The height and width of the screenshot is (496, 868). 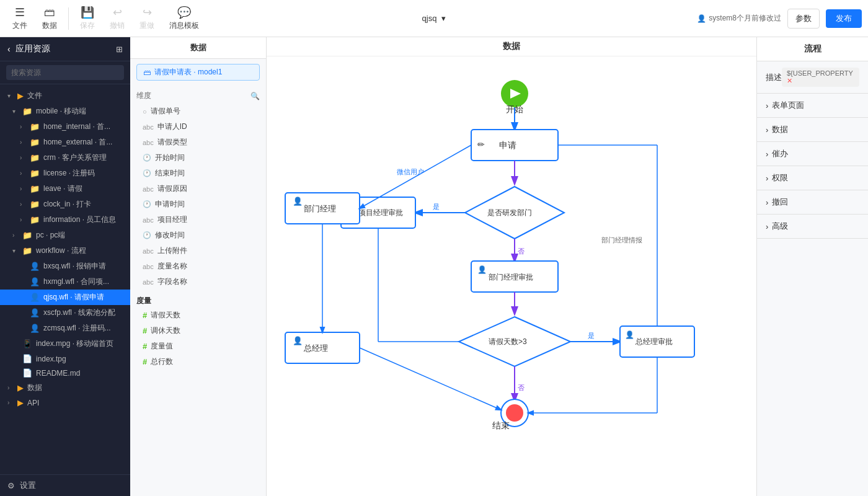 I want to click on save-button: 💾 保存, so click(x=87, y=19).